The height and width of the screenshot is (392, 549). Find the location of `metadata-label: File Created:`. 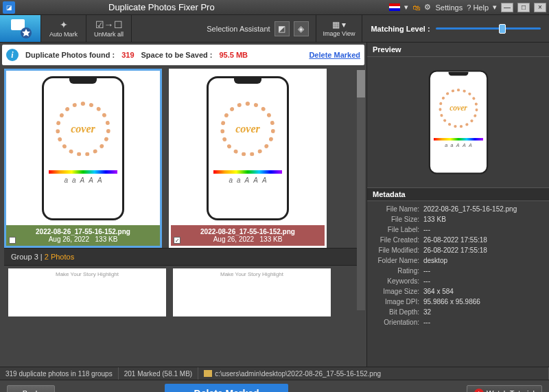

metadata-label: File Created: is located at coordinates (397, 240).